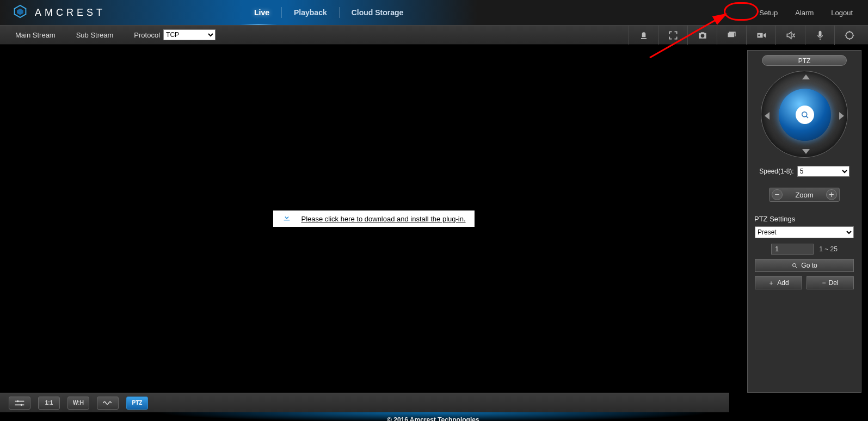 This screenshot has width=868, height=421. What do you see at coordinates (804, 13) in the screenshot?
I see `link-alarm: Alarm` at bounding box center [804, 13].